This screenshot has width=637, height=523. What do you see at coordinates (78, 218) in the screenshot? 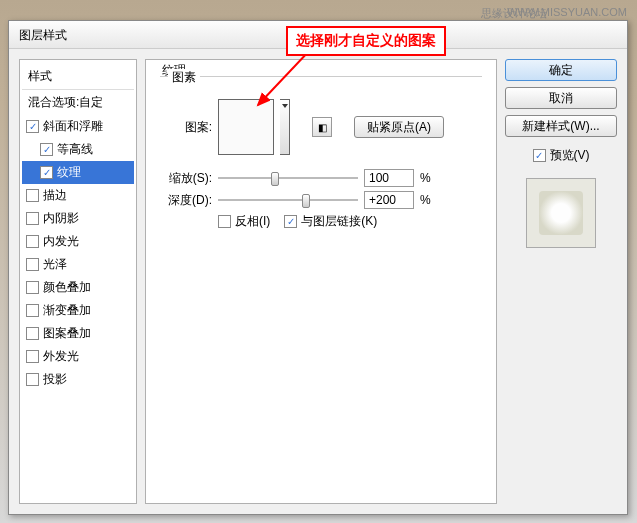
I see `style-item-4: 内阴影` at bounding box center [78, 218].